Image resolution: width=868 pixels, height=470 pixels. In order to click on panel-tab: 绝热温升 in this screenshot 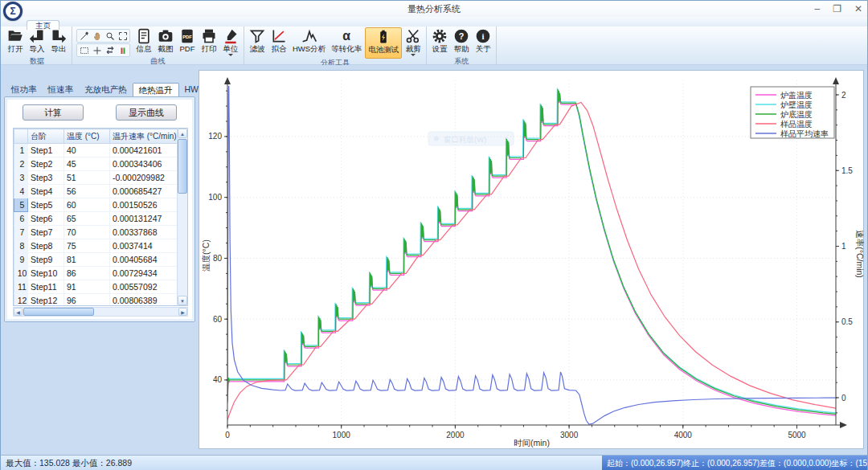, I will do `click(156, 90)`.